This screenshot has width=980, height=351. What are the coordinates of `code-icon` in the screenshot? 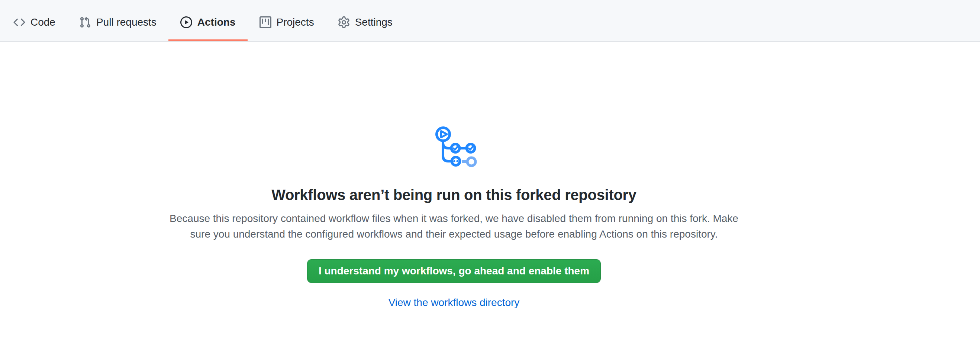 It's located at (19, 22).